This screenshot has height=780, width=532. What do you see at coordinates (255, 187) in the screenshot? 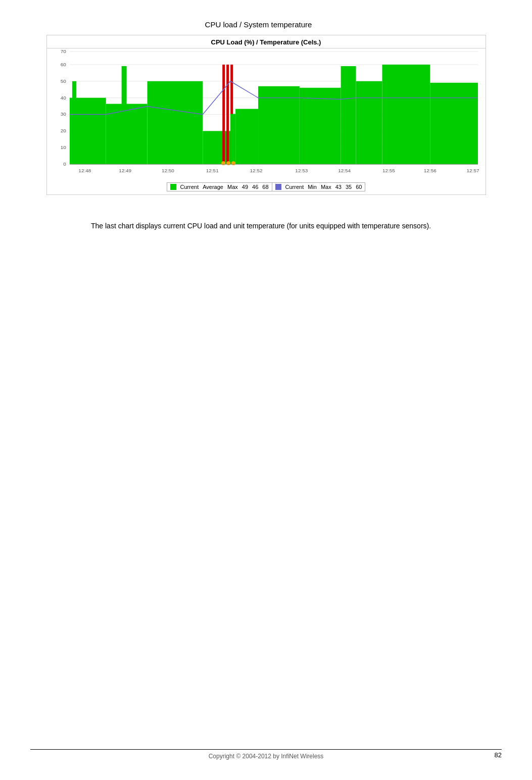
I see `legend-cpu-val2: 46` at bounding box center [255, 187].